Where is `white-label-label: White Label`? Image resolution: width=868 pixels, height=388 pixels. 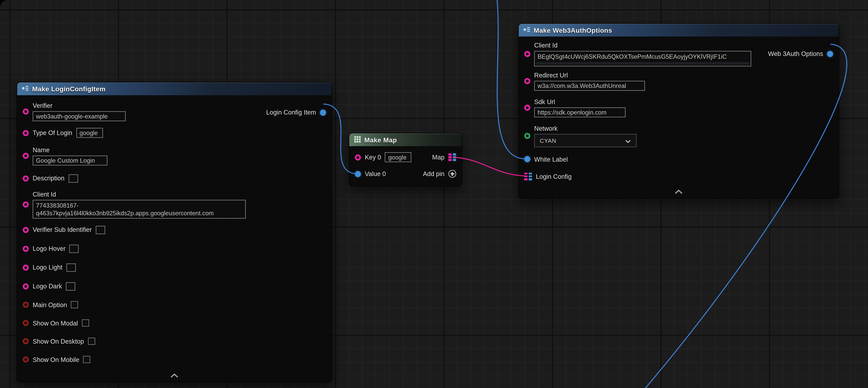 white-label-label: White Label is located at coordinates (551, 159).